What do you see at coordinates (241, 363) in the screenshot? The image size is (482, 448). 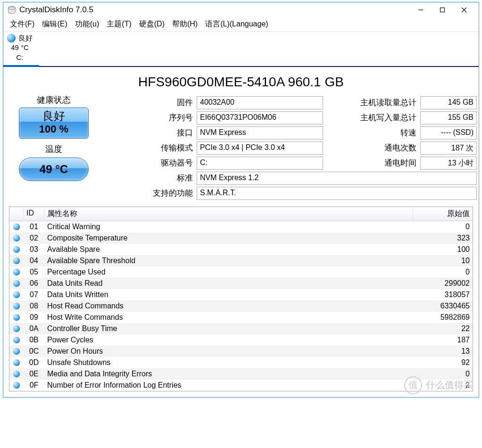 I see `smart-row: 0DUnsafe Shutdowns92` at bounding box center [241, 363].